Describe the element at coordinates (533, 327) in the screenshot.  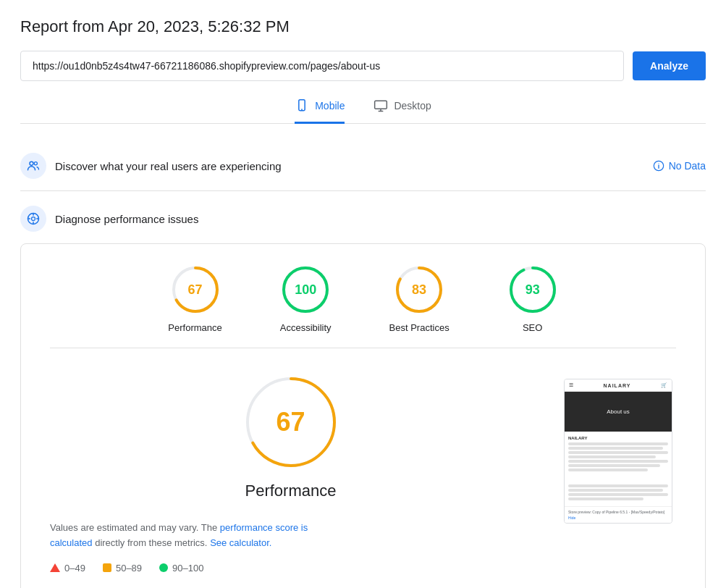
I see `score-label-seo: SEO` at that location.